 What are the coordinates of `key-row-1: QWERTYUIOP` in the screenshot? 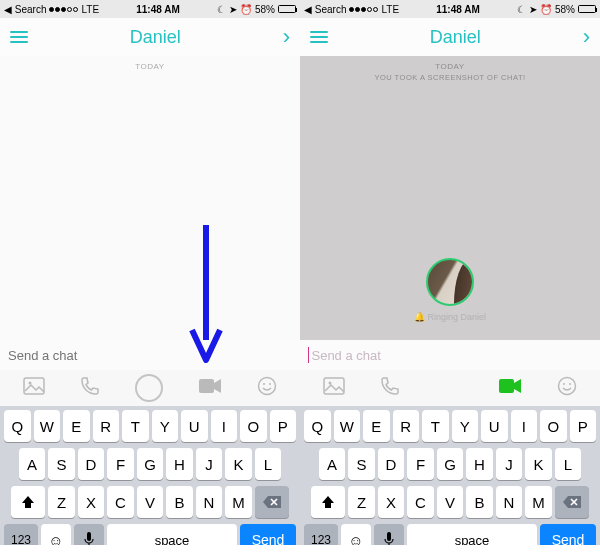 It's located at (450, 426).